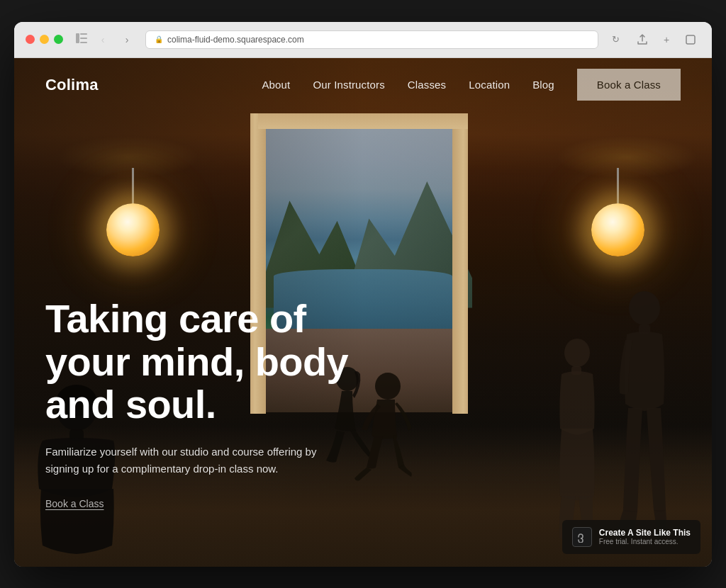 The width and height of the screenshot is (726, 588). What do you see at coordinates (159, 40) in the screenshot?
I see `lock-icon: 🔒` at bounding box center [159, 40].